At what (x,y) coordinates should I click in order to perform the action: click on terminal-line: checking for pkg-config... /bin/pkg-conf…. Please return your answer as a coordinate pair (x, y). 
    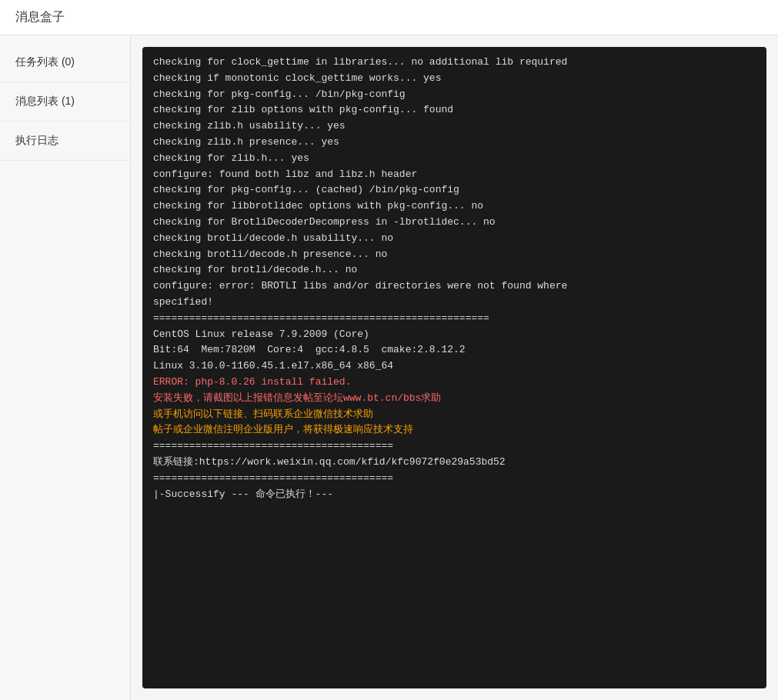
    Looking at the image, I should click on (454, 95).